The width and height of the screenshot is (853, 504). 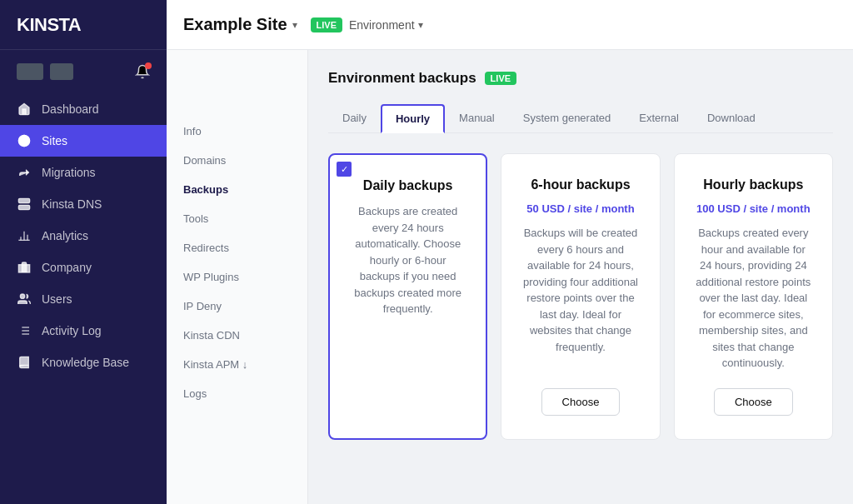 What do you see at coordinates (83, 109) in the screenshot?
I see `sidebar-item-dashboard: Dashboard` at bounding box center [83, 109].